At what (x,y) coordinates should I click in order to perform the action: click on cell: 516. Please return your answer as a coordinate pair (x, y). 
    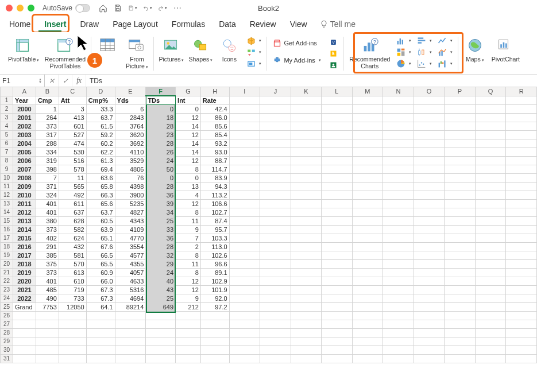
    Looking at the image, I should click on (72, 161).